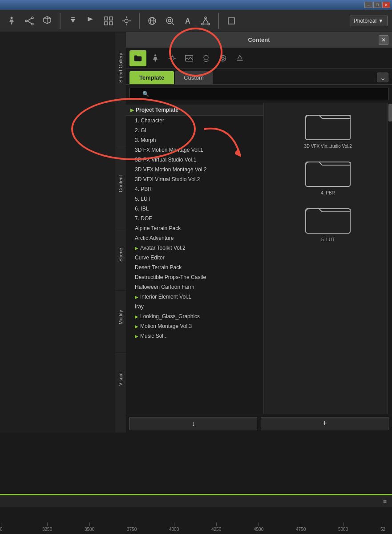 The width and height of the screenshot is (392, 534). Describe the element at coordinates (328, 239) in the screenshot. I see `thumb-label-3: 5. LUT` at that location.